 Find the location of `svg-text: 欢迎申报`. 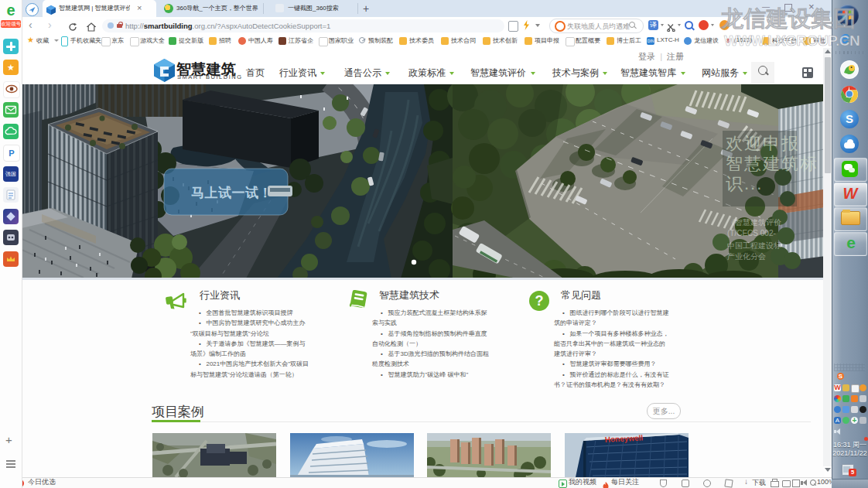

svg-text: 欢迎申报 is located at coordinates (763, 144).